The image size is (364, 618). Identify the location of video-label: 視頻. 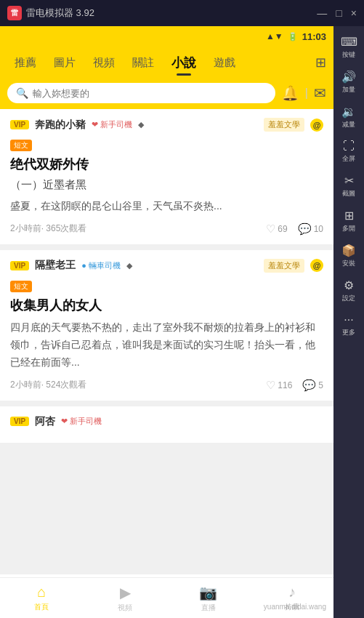
(125, 608).